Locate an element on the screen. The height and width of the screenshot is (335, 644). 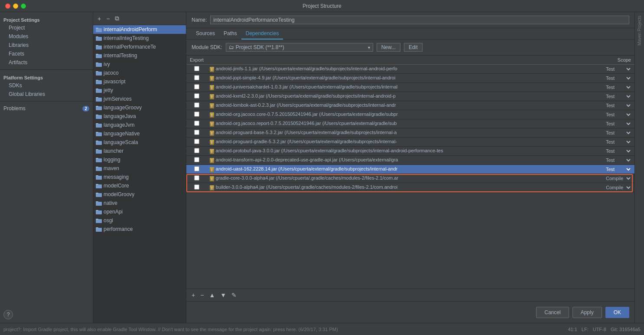
module-item: openApi is located at coordinates (140, 212).